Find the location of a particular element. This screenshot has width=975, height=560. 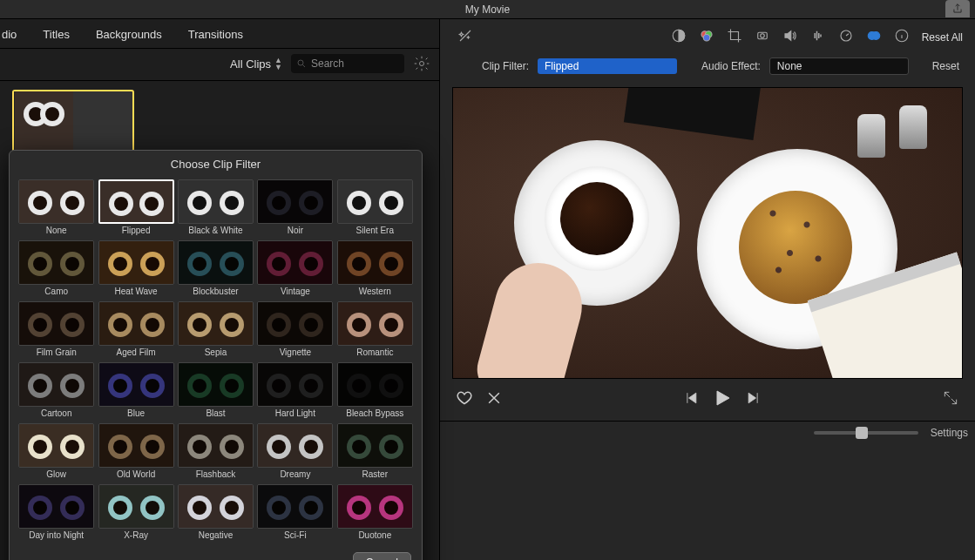

filter-option-western: Western is located at coordinates (375, 269).